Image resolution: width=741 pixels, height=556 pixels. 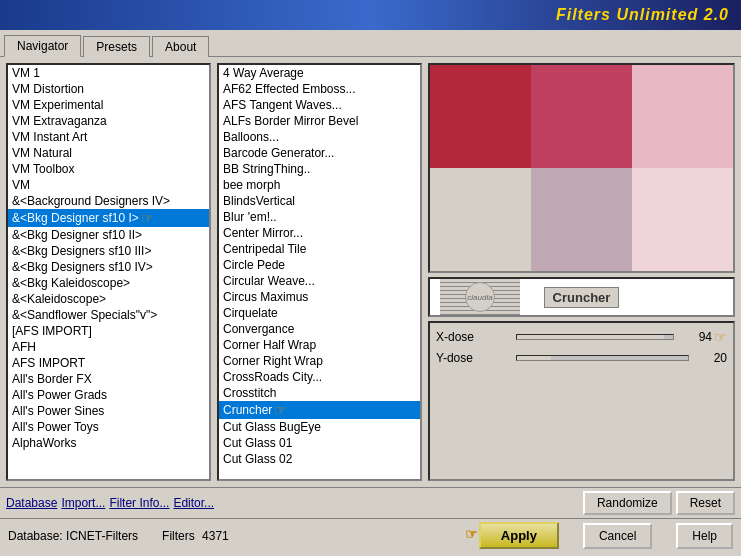 What do you see at coordinates (320, 329) in the screenshot?
I see `list-item: Convergance` at bounding box center [320, 329].